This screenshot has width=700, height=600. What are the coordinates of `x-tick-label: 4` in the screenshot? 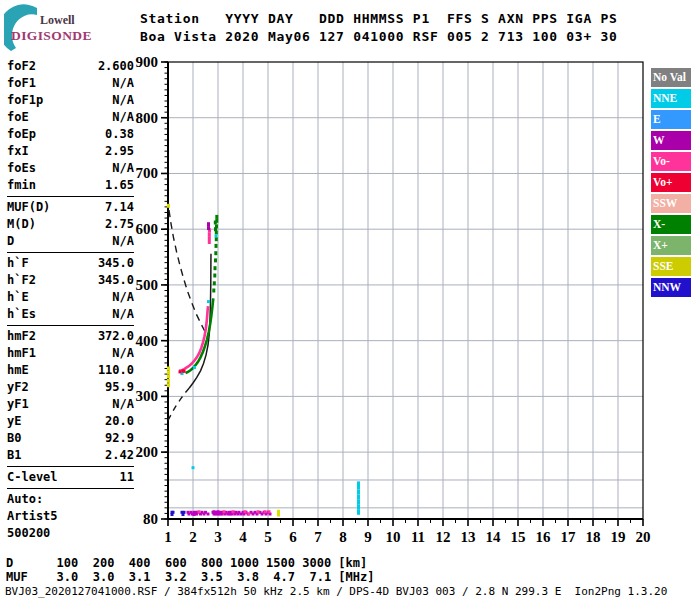 It's located at (243, 537).